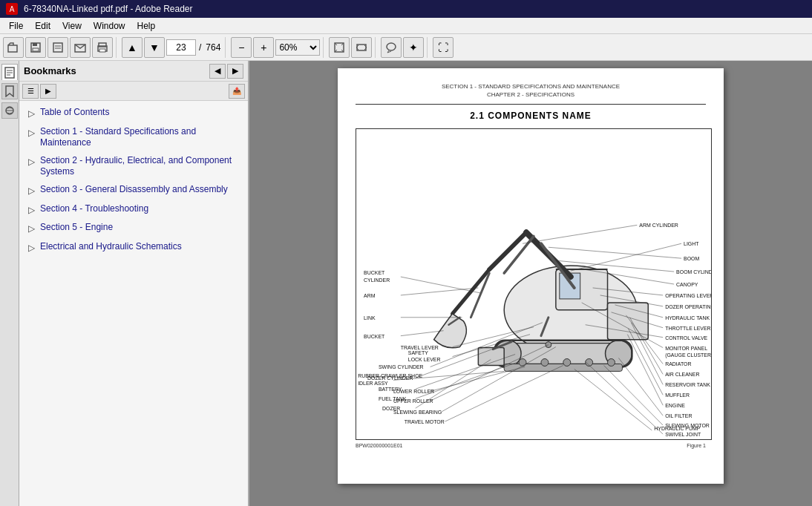  Describe the element at coordinates (683, 435) in the screenshot. I see `label-swivel-joint: SWIVEL JOINT` at that location.